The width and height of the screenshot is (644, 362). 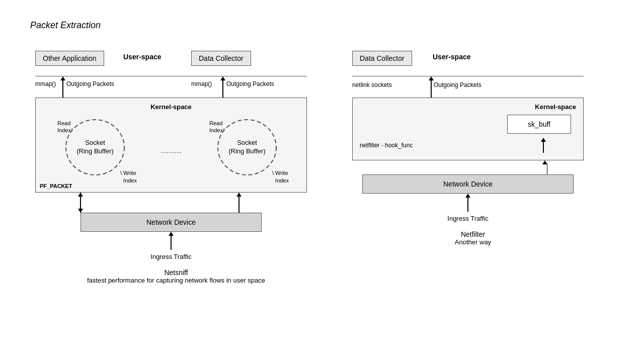 What do you see at coordinates (473, 242) in the screenshot?
I see `right-caption-sub: Another way` at bounding box center [473, 242].